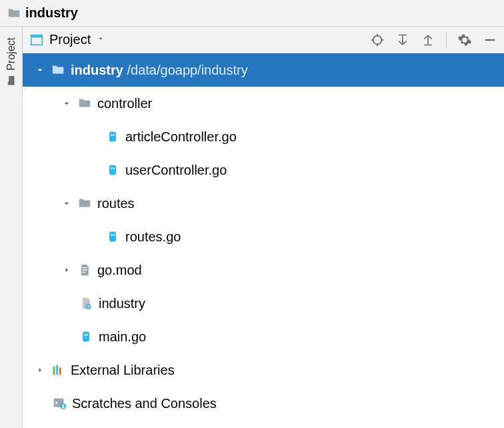 The height and width of the screenshot is (428, 504). What do you see at coordinates (263, 403) in the screenshot?
I see `tree-row-scratches: Scratches and Consoles` at bounding box center [263, 403].